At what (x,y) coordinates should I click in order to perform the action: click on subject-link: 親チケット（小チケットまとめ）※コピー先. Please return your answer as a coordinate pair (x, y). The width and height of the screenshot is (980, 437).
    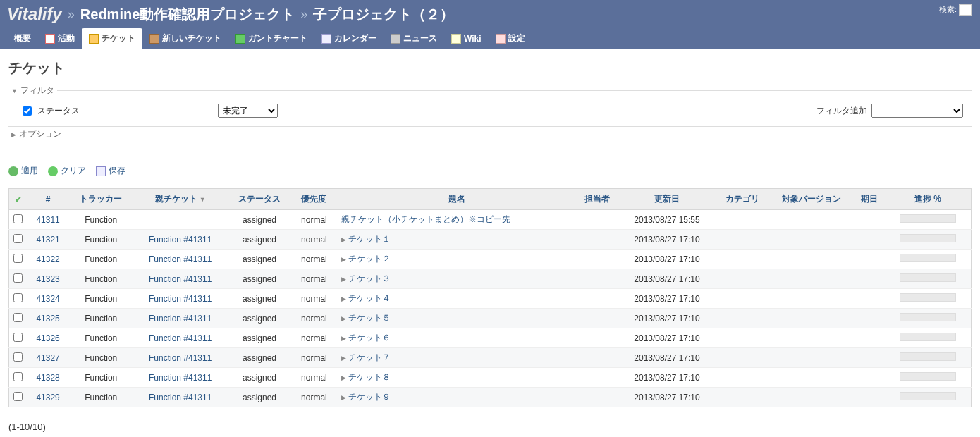
    Looking at the image, I should click on (426, 219).